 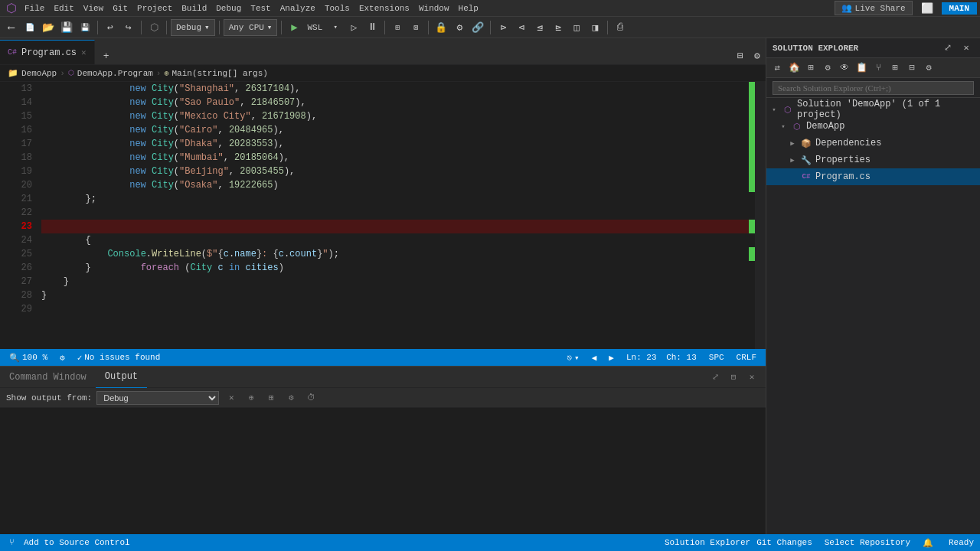 I want to click on run-label: WSL, so click(x=315, y=28).